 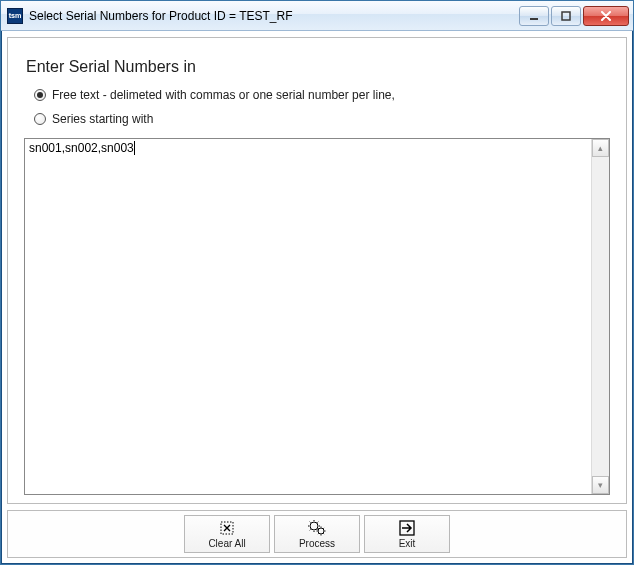 I want to click on app-icon-text: tsm, so click(x=16, y=15).